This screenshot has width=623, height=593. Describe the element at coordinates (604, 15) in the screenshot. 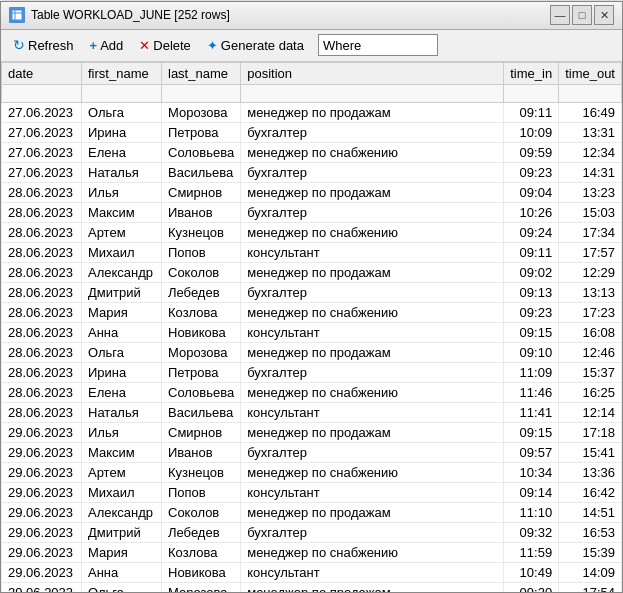

I see `close-button: ✕` at that location.